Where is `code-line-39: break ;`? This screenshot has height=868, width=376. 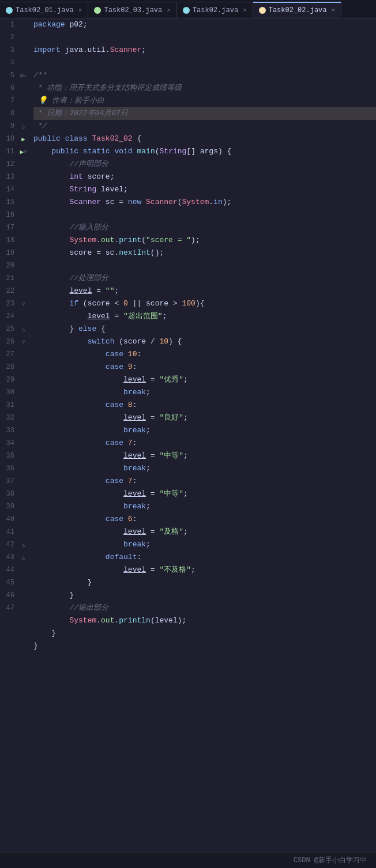 code-line-39: break ; is located at coordinates (205, 545).